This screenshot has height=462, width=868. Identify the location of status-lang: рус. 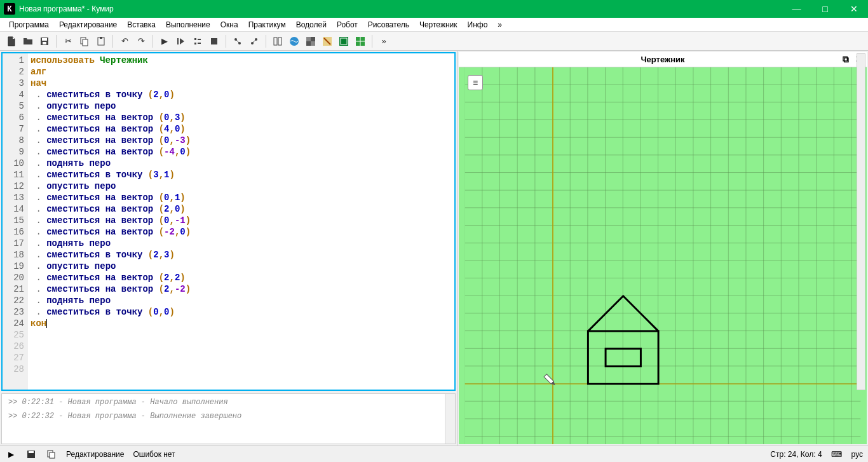
(857, 454).